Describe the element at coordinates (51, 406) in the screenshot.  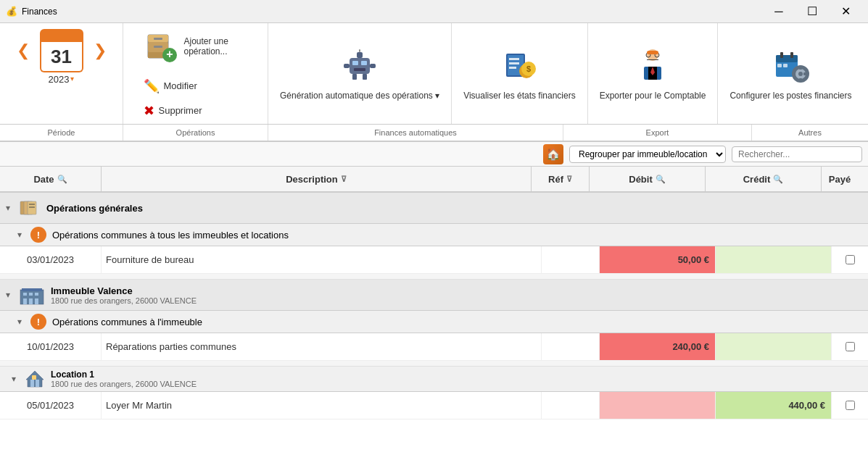
I see `loyer-date: 05/01/2023` at that location.